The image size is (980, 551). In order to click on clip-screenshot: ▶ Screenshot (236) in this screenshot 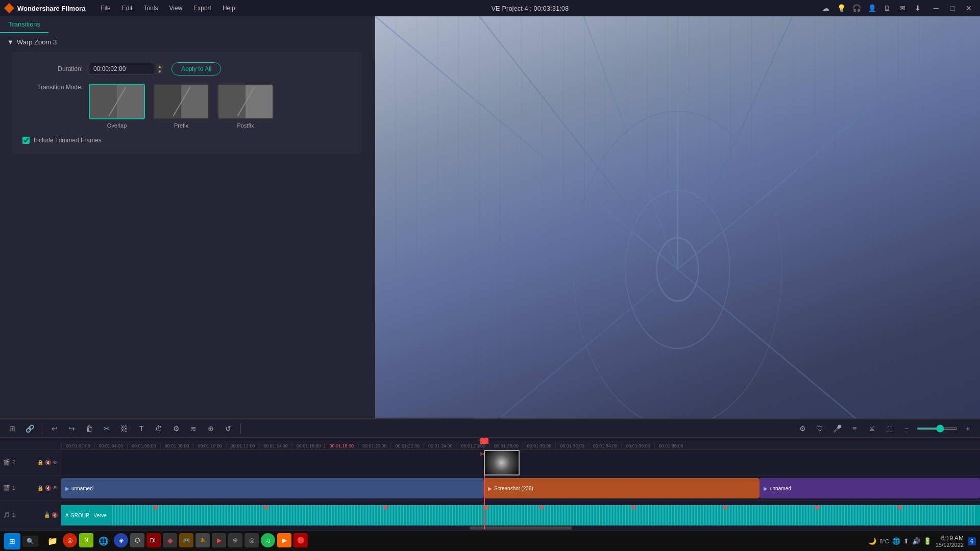, I will do `click(622, 488)`.